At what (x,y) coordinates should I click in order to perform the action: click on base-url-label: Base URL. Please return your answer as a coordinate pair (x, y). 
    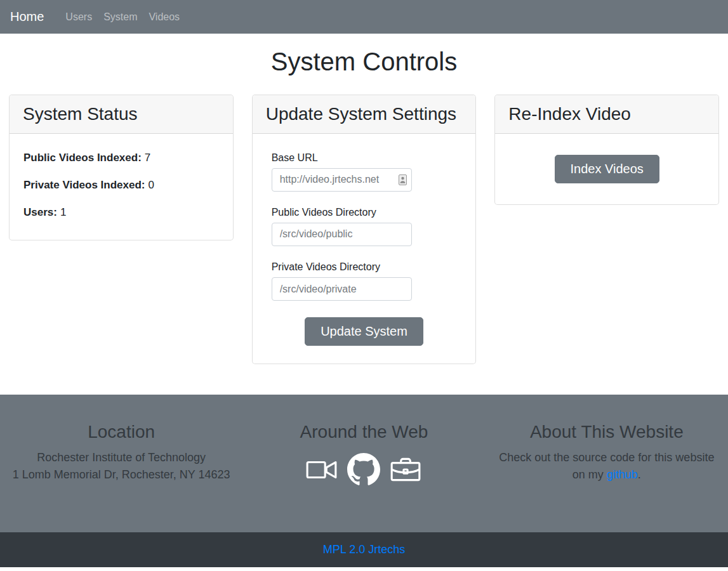
    Looking at the image, I should click on (364, 157).